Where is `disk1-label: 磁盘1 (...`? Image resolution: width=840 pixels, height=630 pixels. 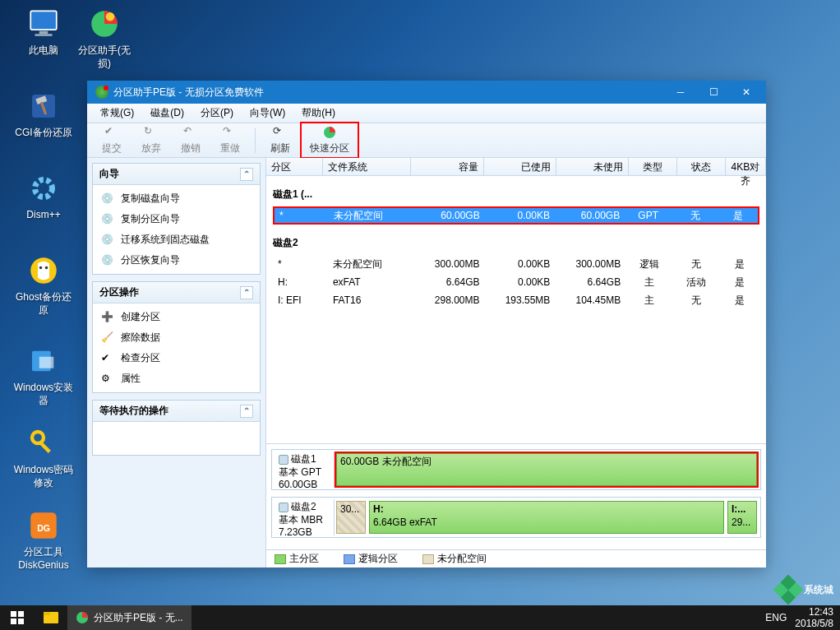 disk1-label: 磁盘1 (... is located at coordinates (516, 194).